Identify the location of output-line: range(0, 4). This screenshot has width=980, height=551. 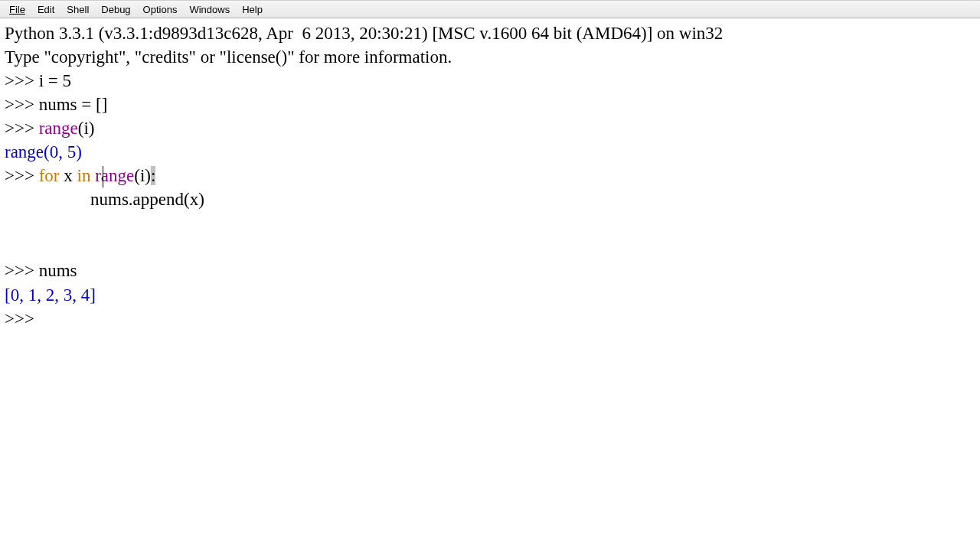
(490, 152).